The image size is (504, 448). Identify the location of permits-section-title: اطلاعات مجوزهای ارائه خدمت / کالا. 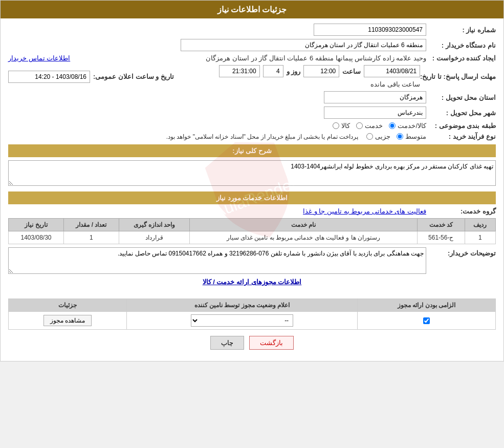
(252, 282).